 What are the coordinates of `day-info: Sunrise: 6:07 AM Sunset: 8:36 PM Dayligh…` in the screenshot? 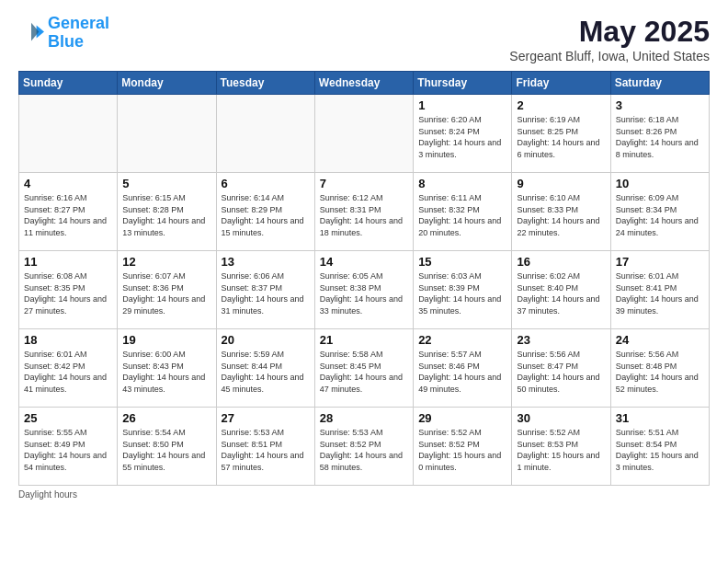 It's located at (166, 293).